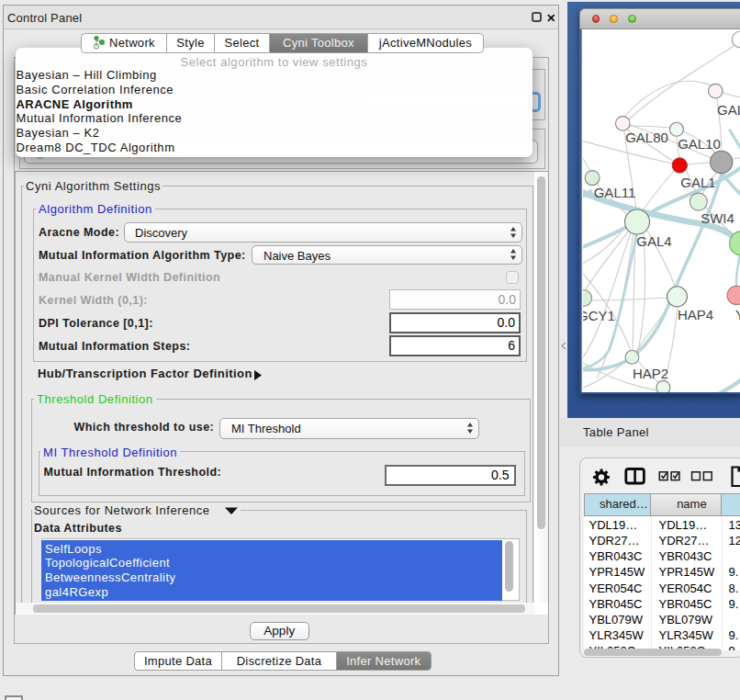 This screenshot has width=740, height=700. I want to click on svg-text: SWI4, so click(718, 217).